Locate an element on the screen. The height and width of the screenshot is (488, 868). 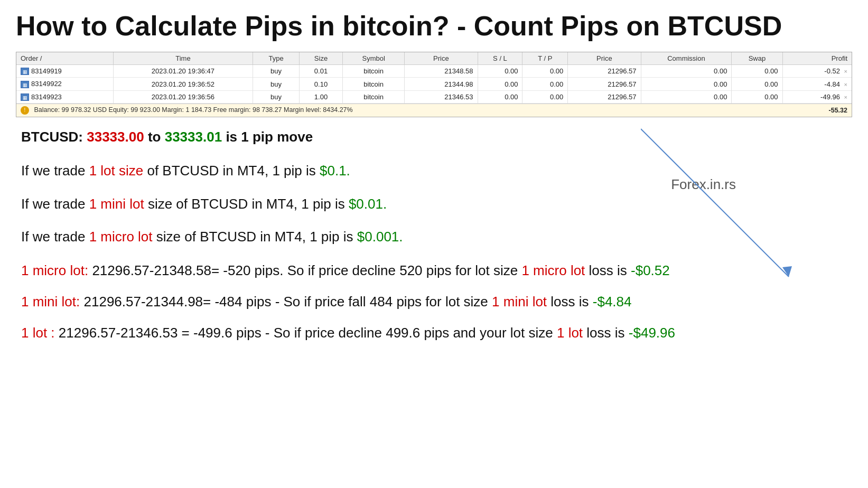
table-row: ▦83149919 2023.01.20 19:36:47 buy 0.01 b… is located at coordinates (434, 71).